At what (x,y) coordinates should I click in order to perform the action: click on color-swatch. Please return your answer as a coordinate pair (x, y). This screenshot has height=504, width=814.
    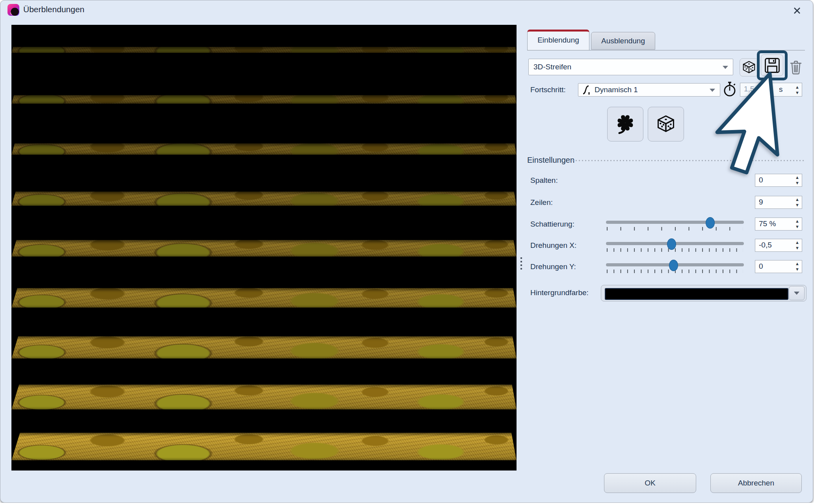
    Looking at the image, I should click on (697, 294).